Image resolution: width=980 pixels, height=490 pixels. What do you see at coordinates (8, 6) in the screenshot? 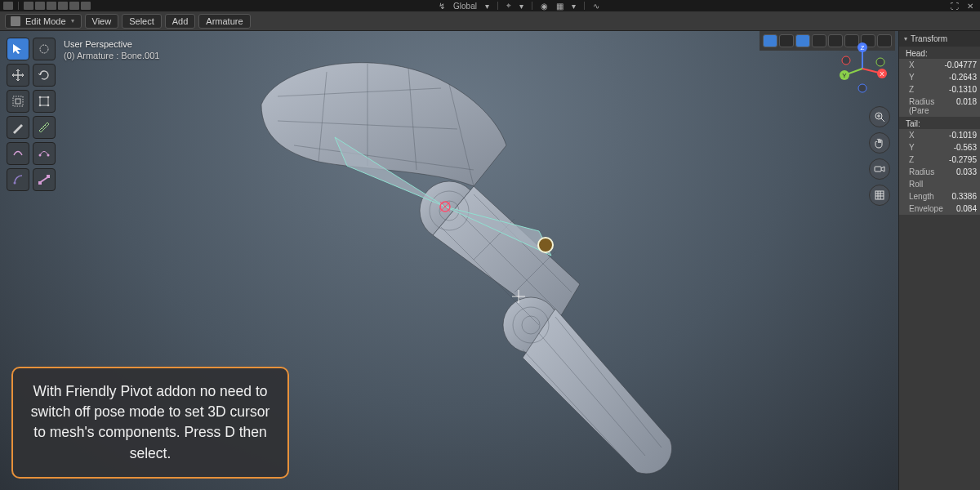
I see `app-icon` at bounding box center [8, 6].